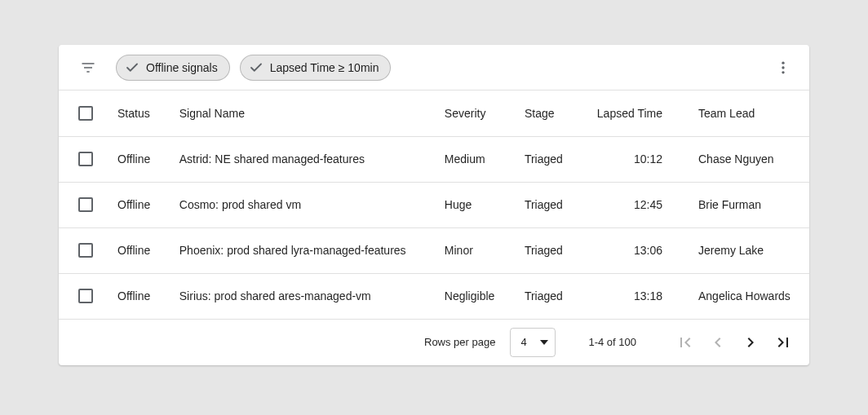  Describe the element at coordinates (325, 68) in the screenshot. I see `chip-label: Lapsed Time ≥ 10min` at that location.